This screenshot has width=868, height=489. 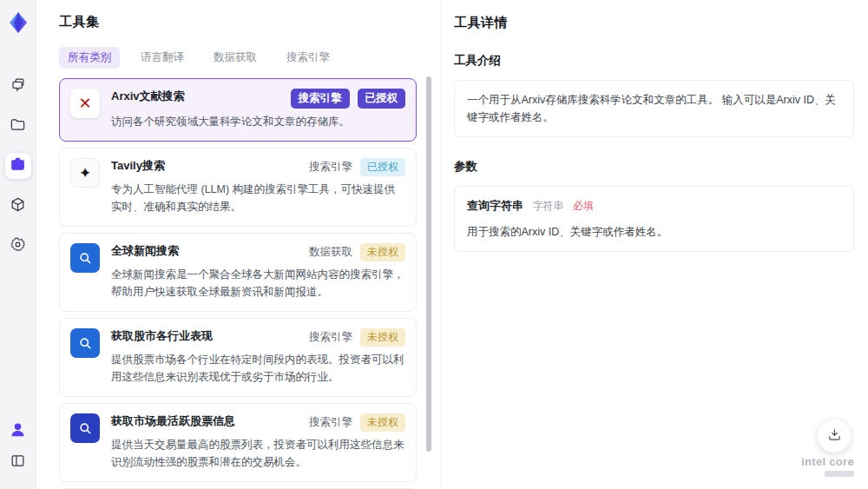 What do you see at coordinates (18, 166) in the screenshot?
I see `sidebar-item-toolbox` at bounding box center [18, 166].